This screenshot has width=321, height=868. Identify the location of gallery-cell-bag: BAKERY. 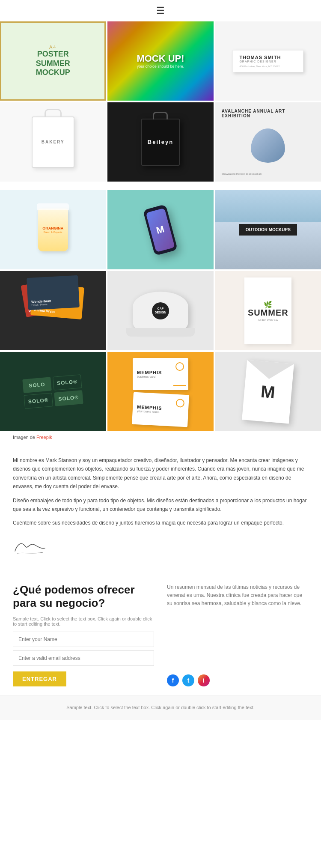
(53, 142).